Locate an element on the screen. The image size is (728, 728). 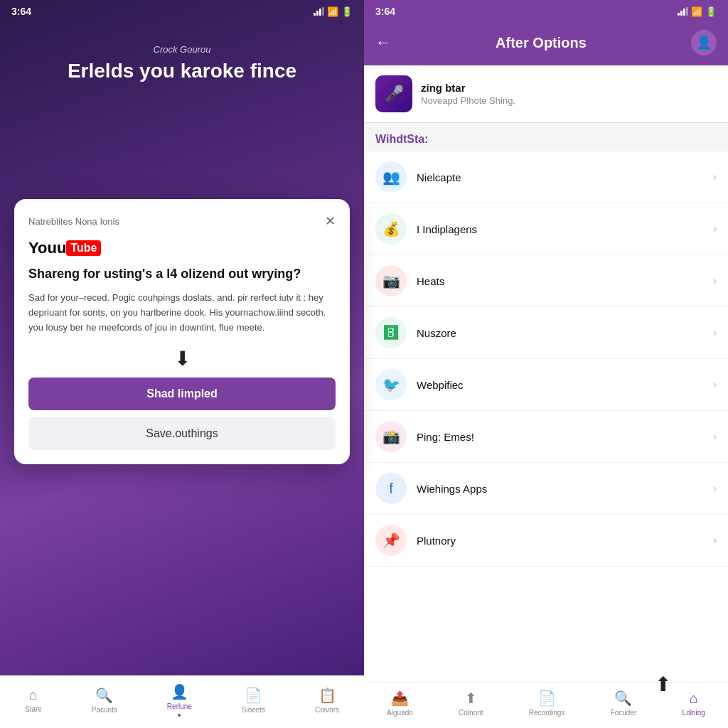
nav-label: Alguado is located at coordinates (400, 712).